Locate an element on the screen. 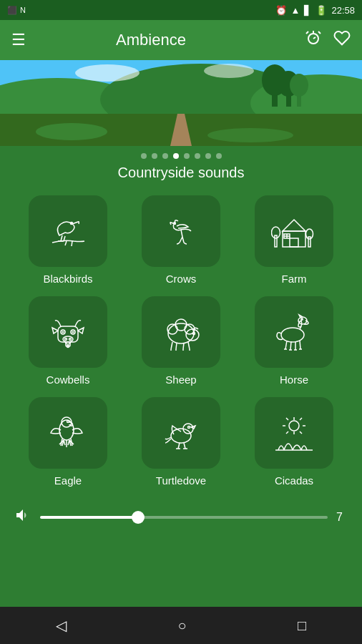 The width and height of the screenshot is (362, 644). horse-icon-box is located at coordinates (294, 332).